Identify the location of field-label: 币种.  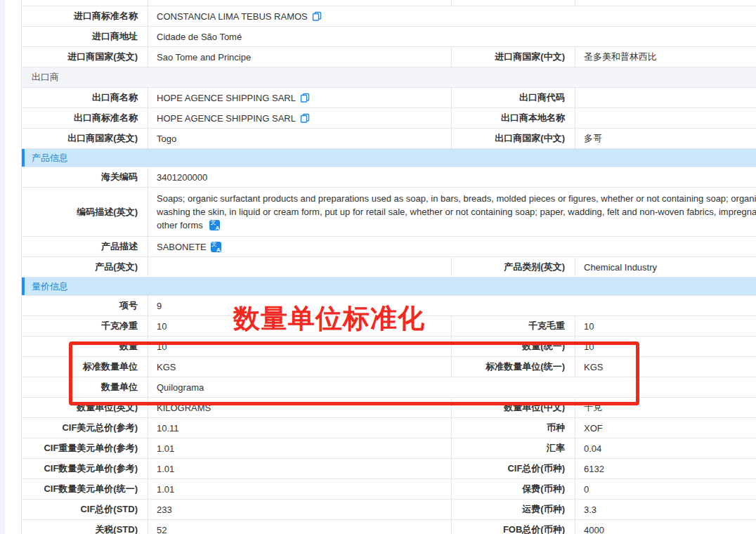
(514, 428).